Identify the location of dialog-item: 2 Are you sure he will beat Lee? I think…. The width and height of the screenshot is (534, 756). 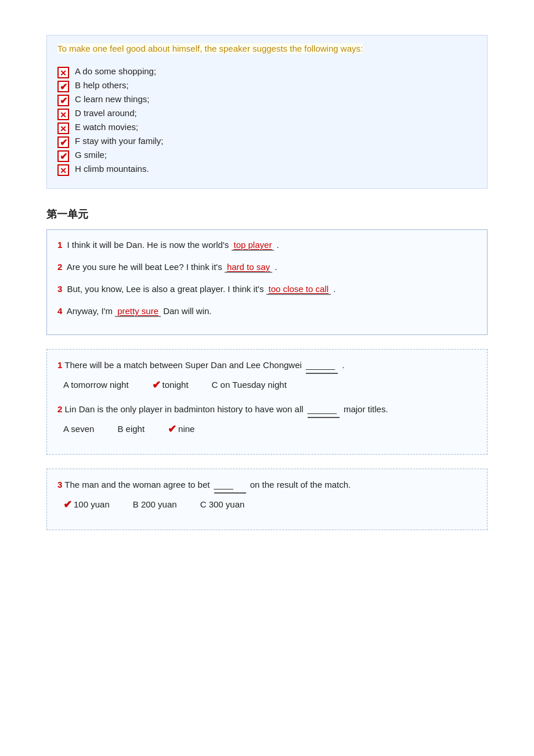
(267, 267).